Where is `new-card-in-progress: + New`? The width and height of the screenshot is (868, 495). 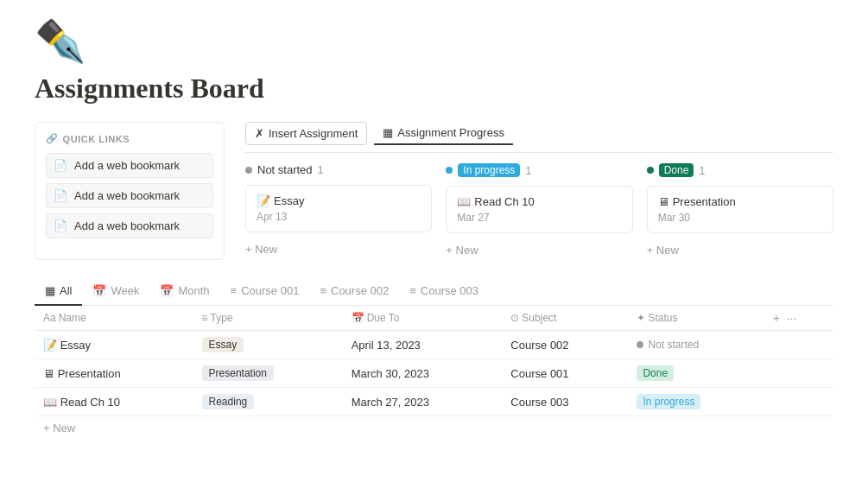 new-card-in-progress: + New is located at coordinates (539, 251).